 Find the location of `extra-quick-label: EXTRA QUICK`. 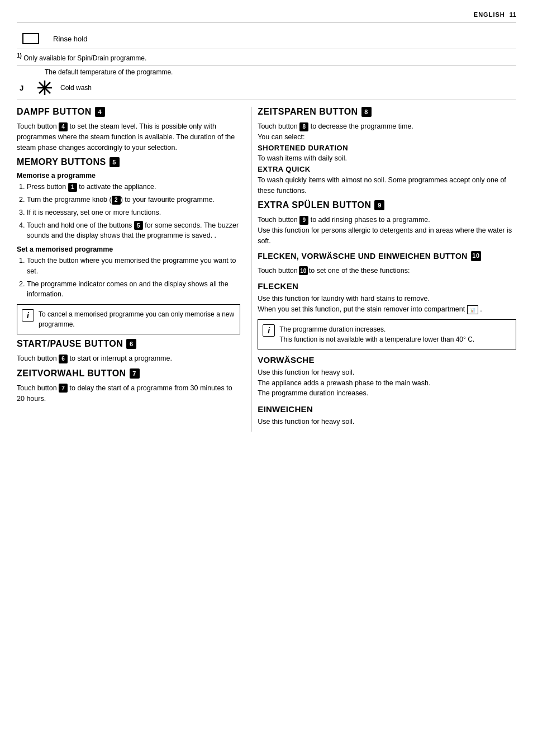

extra-quick-label: EXTRA QUICK is located at coordinates (284, 169).